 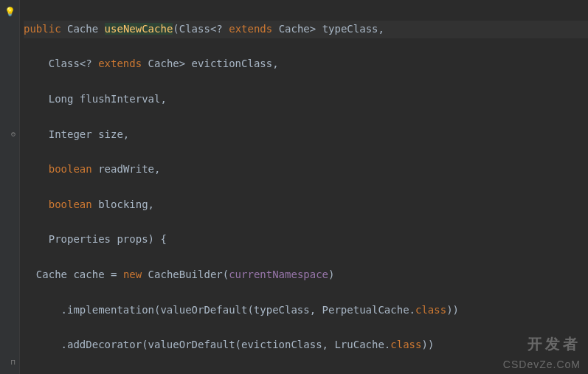 What do you see at coordinates (71, 169) in the screenshot?
I see `keyword-boolean: boolean` at bounding box center [71, 169].